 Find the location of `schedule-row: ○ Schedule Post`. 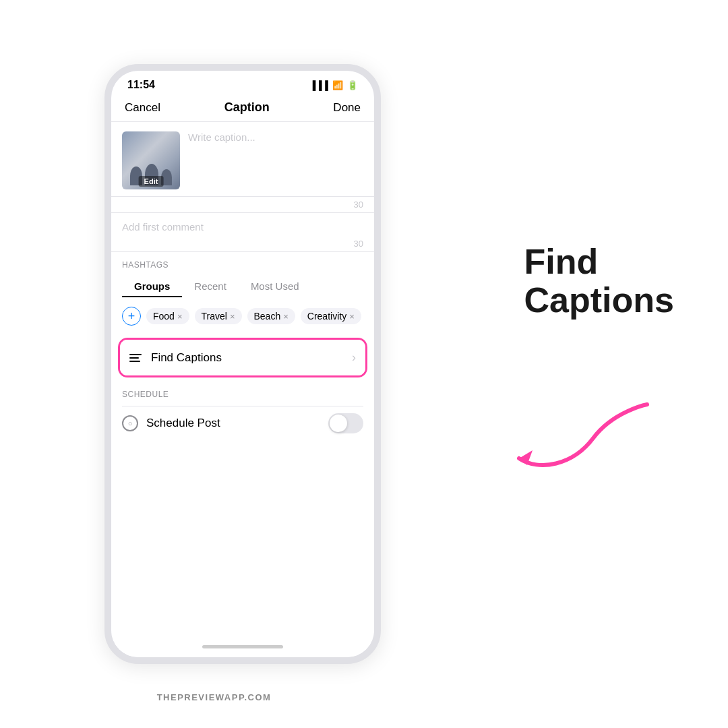

schedule-row: ○ Schedule Post is located at coordinates (243, 423).